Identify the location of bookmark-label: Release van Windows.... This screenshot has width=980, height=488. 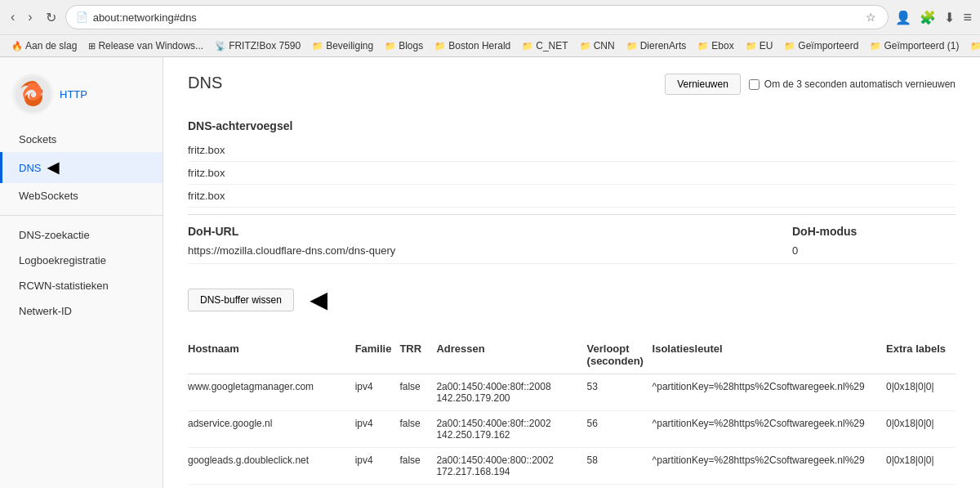
(150, 46).